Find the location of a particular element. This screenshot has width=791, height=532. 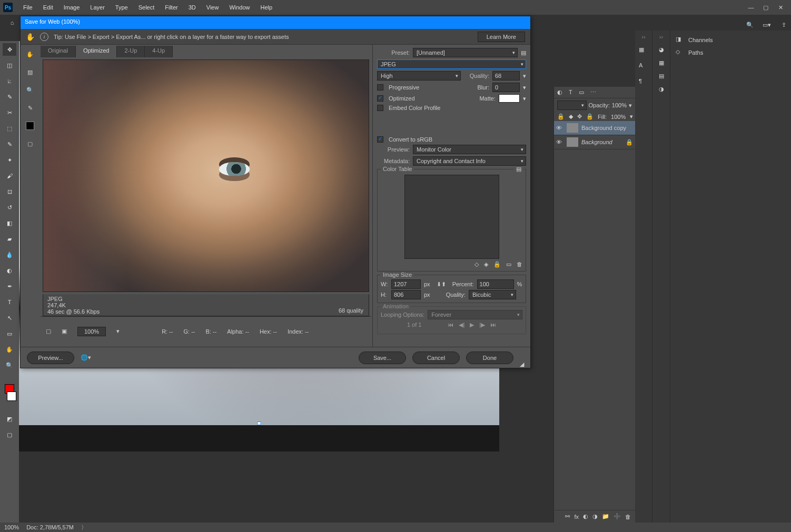

trash-icon: 🗑 is located at coordinates (628, 517).